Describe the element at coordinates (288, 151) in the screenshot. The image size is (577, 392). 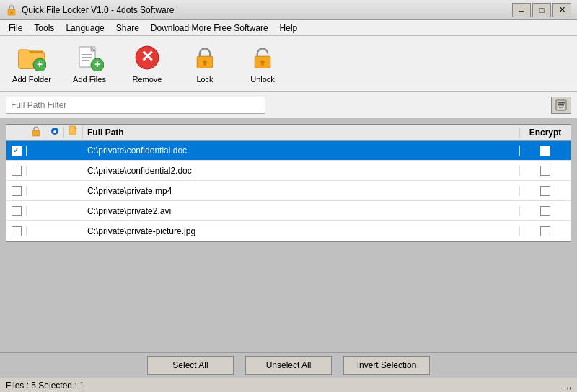
I see `table-row: C:\private\confidential.doc` at that location.